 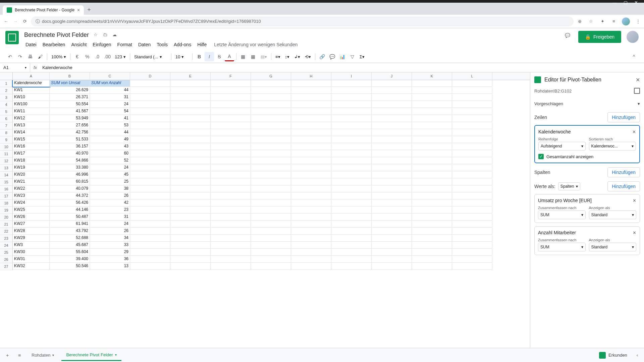 What do you see at coordinates (91, 355) in the screenshot?
I see `sheet-tab-pivot: Berechnete Pivot Felder▾` at bounding box center [91, 355].